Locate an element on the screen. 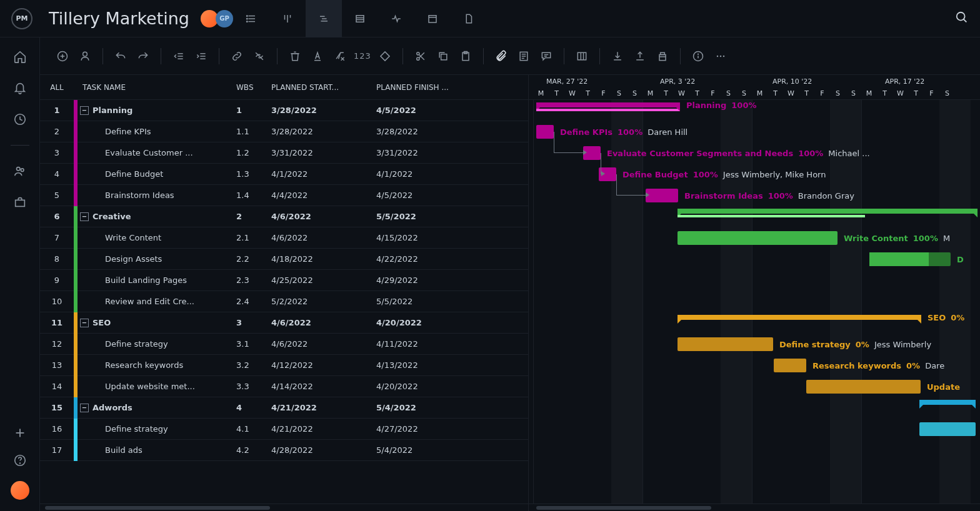 The image size is (980, 511). task-name-cell: Research keywords is located at coordinates (157, 365).